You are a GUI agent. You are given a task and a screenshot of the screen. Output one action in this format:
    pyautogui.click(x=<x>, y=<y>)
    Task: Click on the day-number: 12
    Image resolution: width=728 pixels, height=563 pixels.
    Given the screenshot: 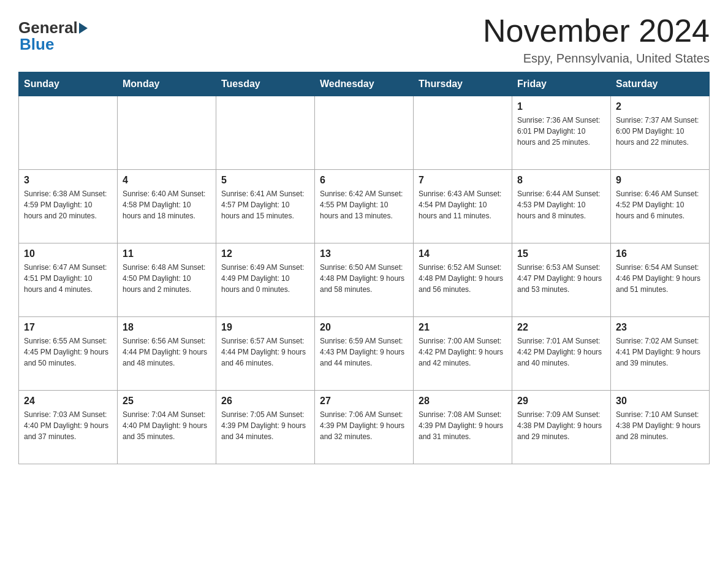 What is the action you would take?
    pyautogui.click(x=265, y=254)
    